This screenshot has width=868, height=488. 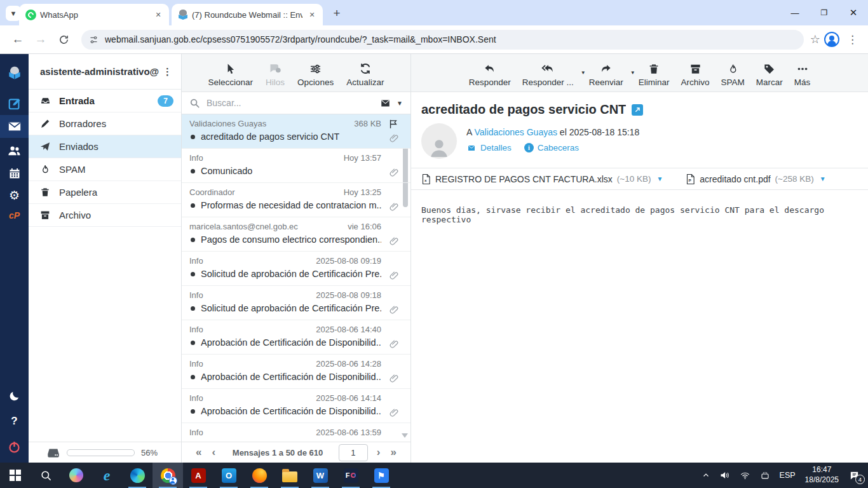 I want to click on notification-center-icon: 4, so click(x=854, y=475).